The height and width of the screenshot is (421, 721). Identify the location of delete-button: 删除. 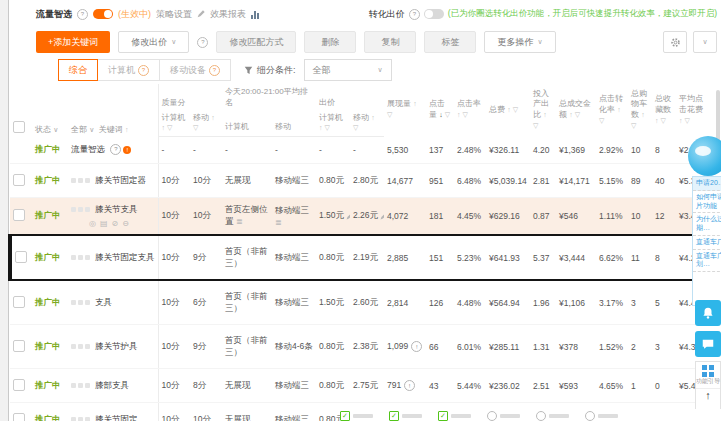
(330, 42).